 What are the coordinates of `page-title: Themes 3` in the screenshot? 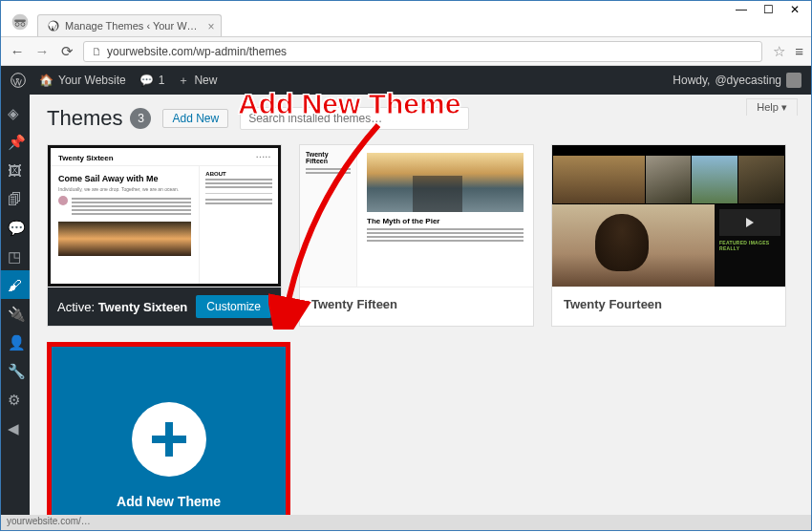 It's located at (99, 118).